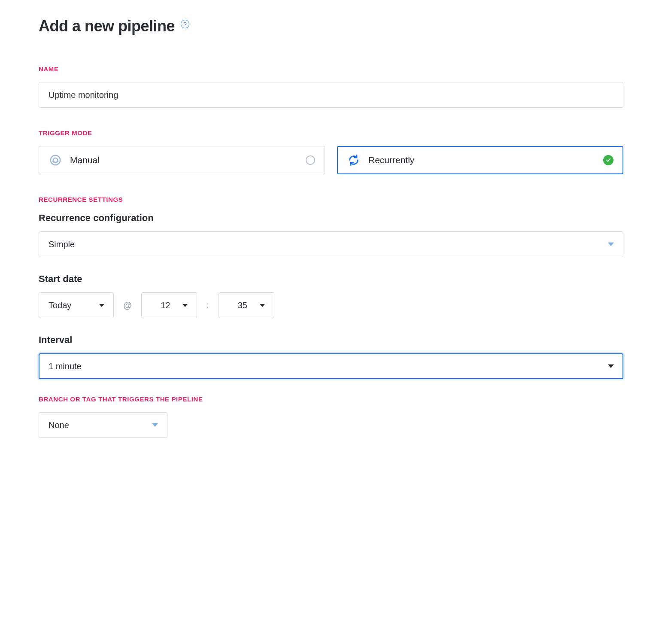 Image resolution: width=662 pixels, height=644 pixels. Describe the element at coordinates (331, 199) in the screenshot. I see `recurrence-section-label: RECURRENCE SETTINGS` at that location.